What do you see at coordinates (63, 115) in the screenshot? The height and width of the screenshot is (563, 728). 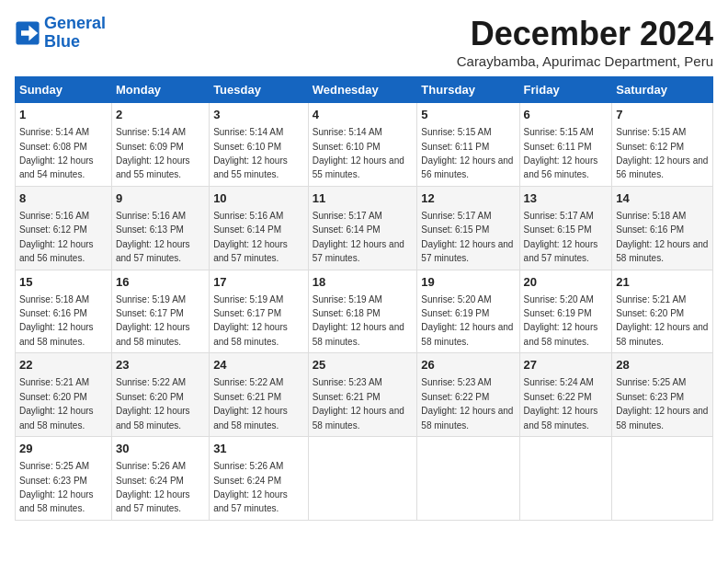 I see `day-number: 1` at bounding box center [63, 115].